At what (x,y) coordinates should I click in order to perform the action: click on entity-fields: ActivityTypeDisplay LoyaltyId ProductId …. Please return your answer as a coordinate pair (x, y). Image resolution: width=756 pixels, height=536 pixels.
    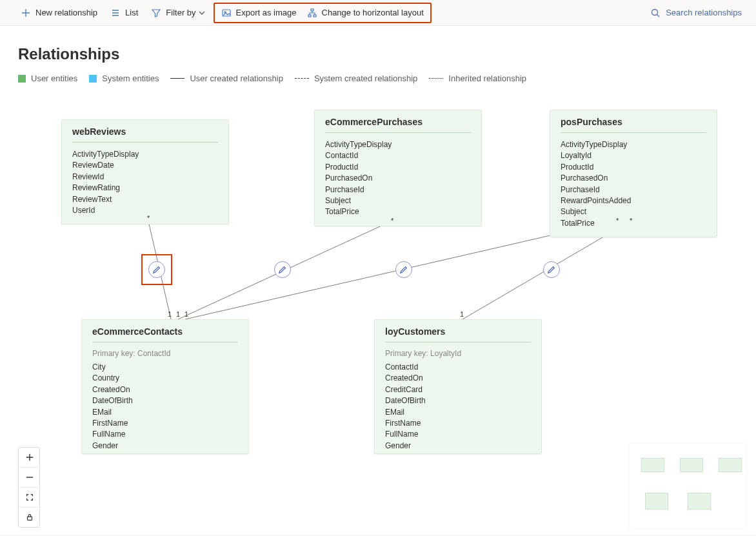
    Looking at the image, I should click on (633, 184).